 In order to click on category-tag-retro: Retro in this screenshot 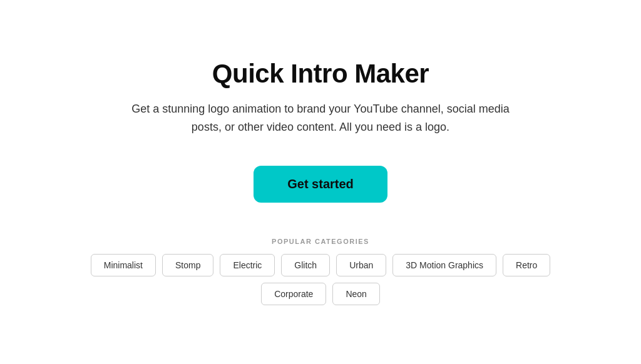, I will do `click(526, 265)`.